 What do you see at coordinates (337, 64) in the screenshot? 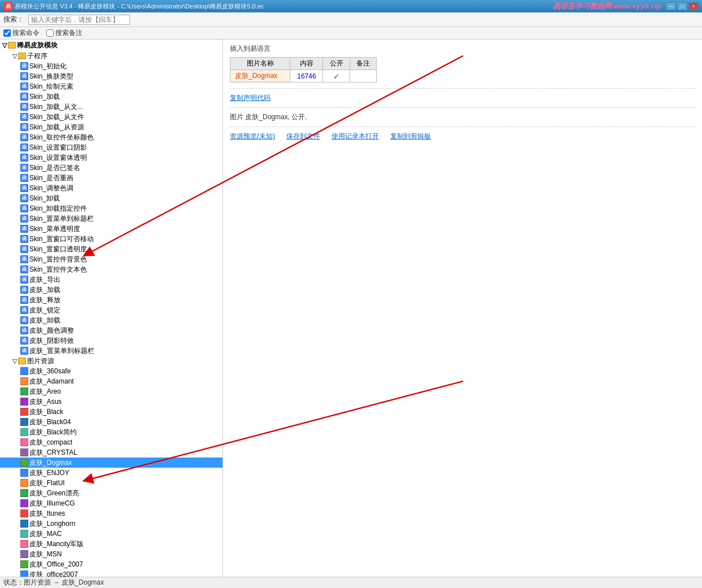
I see `col-header-public: 公开` at bounding box center [337, 64].